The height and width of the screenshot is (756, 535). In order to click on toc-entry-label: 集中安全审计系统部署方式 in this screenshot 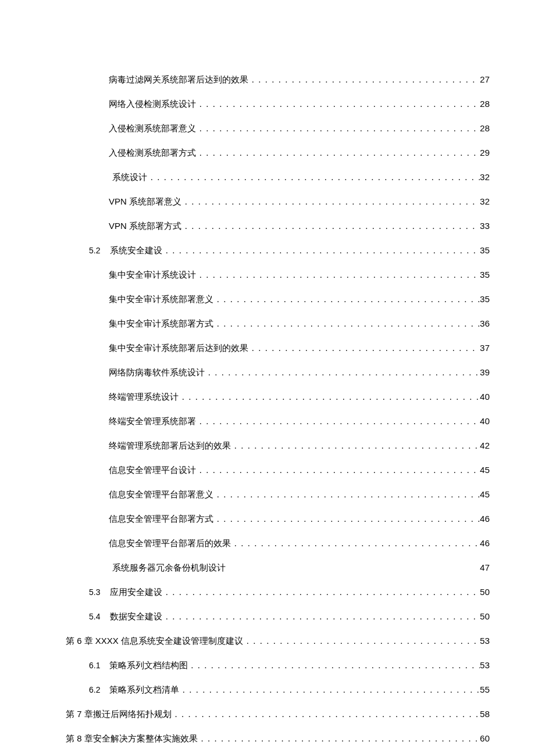, I will do `click(161, 324)`.